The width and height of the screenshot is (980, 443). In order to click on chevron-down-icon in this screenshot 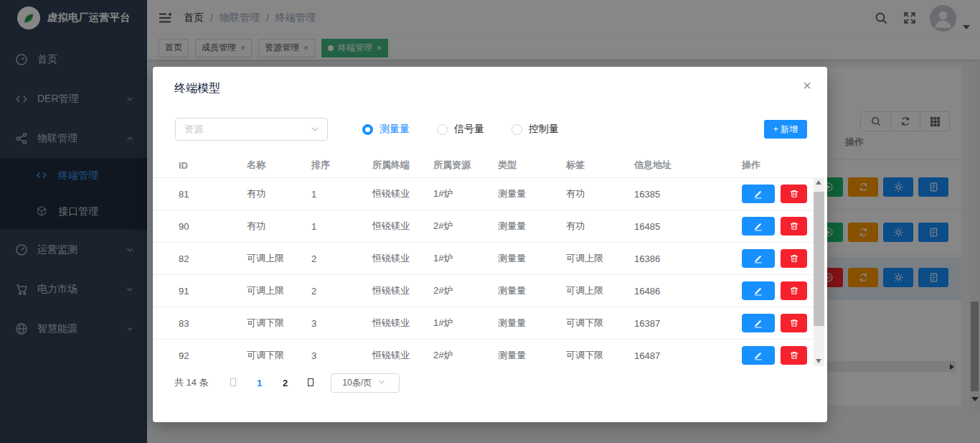, I will do `click(382, 383)`.